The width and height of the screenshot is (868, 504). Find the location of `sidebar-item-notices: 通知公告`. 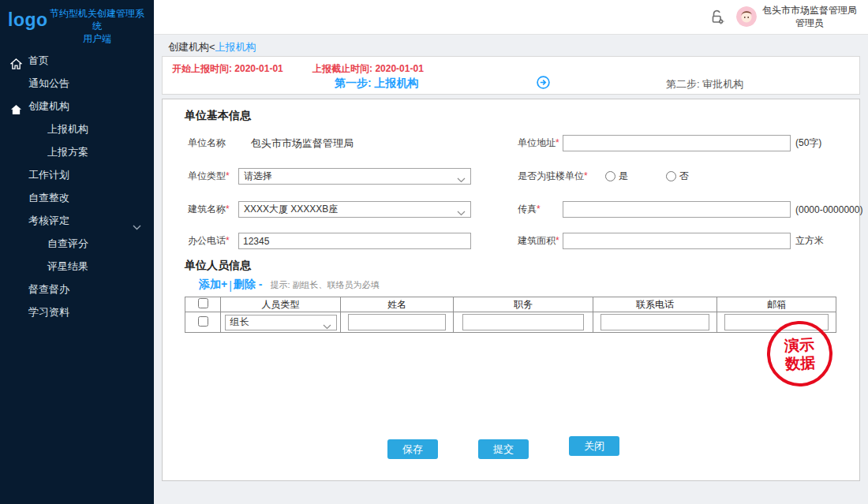

sidebar-item-notices: 通知公告 is located at coordinates (77, 84).